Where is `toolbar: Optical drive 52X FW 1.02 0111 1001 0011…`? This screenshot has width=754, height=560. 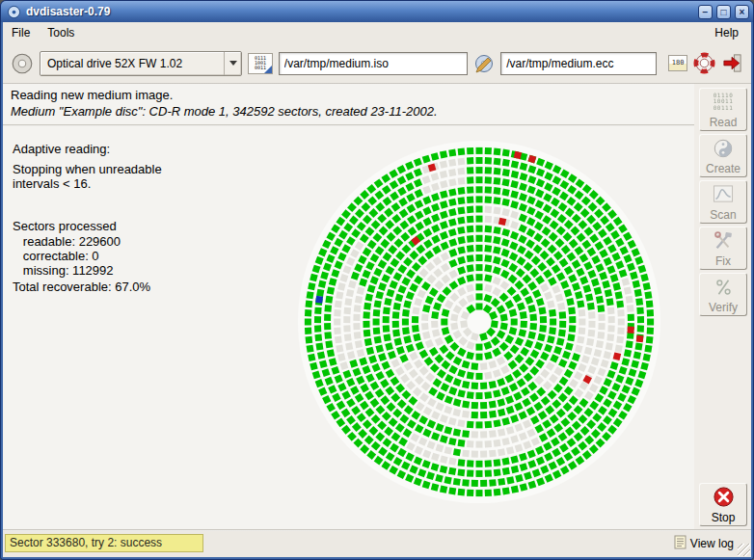
toolbar: Optical drive 52X FW 1.02 0111 1001 0011… is located at coordinates (377, 64).